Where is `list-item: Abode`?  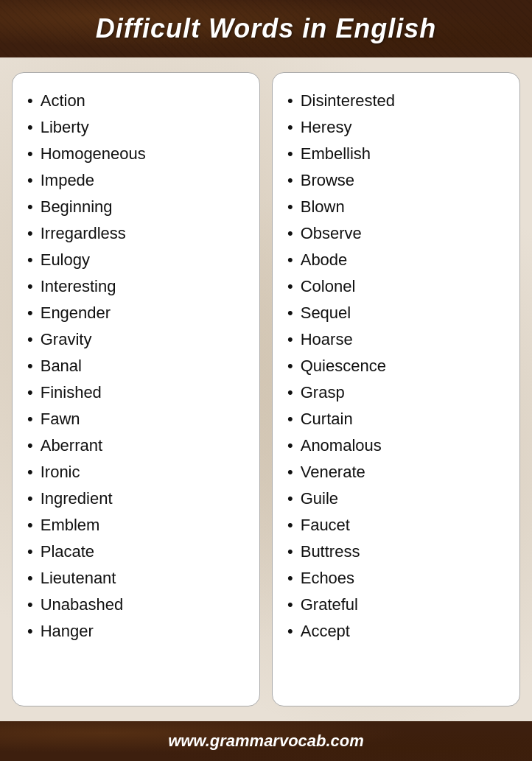
list-item: Abode is located at coordinates (398, 260).